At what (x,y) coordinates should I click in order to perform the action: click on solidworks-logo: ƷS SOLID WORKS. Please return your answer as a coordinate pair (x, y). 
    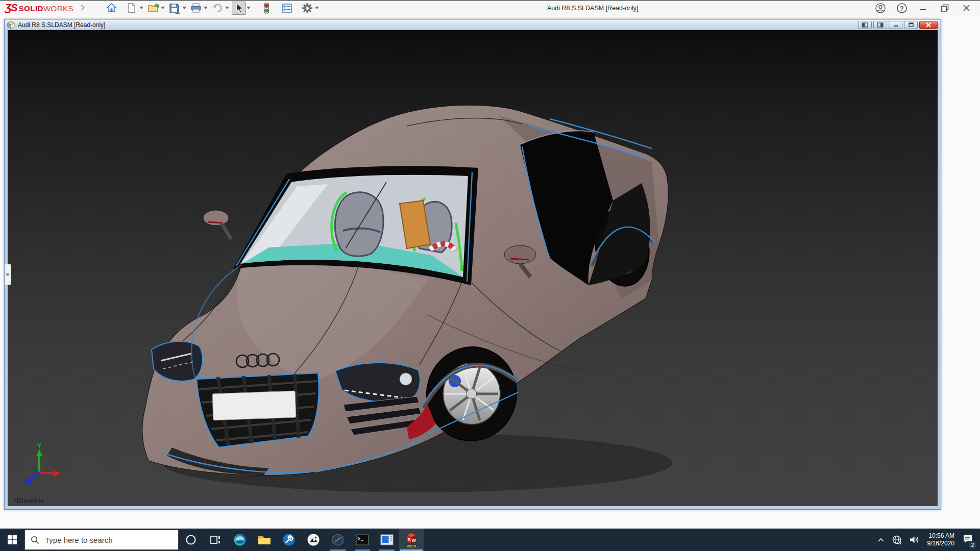
    Looking at the image, I should click on (39, 8).